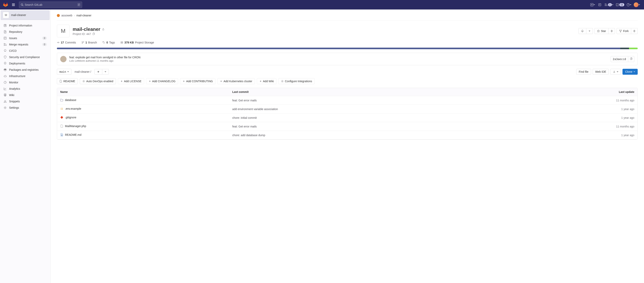  I want to click on path-root: mail-cleaner, so click(82, 72).